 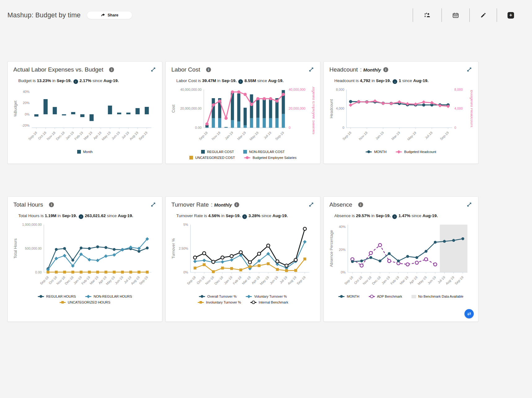 I want to click on svg-text: 500,000.00, so click(x=33, y=248).